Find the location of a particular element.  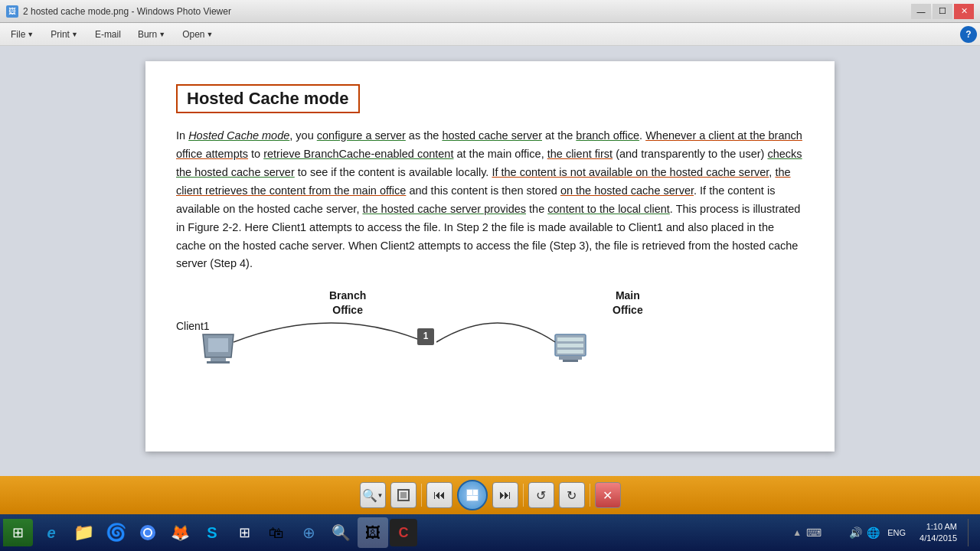

menu-open: Open ▼ is located at coordinates (198, 34).